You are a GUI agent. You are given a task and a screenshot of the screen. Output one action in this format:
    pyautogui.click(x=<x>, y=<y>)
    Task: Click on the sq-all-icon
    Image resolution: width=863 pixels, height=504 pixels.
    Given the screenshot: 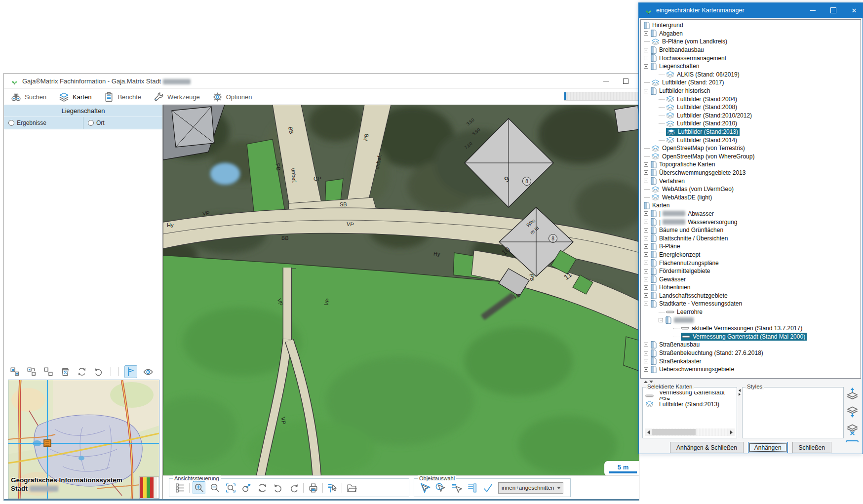 What is the action you would take?
    pyautogui.click(x=15, y=372)
    